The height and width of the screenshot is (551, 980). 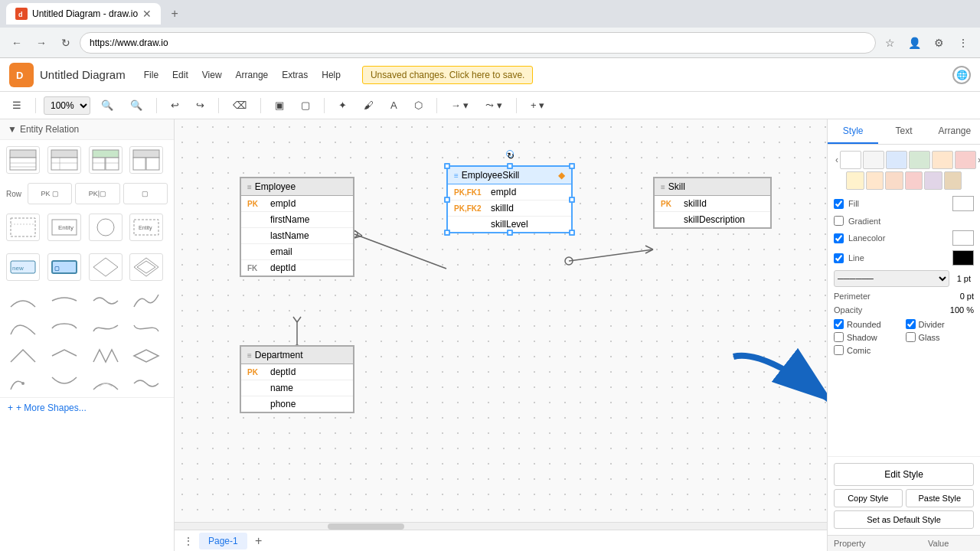 I want to click on glass-checkbox, so click(x=911, y=337).